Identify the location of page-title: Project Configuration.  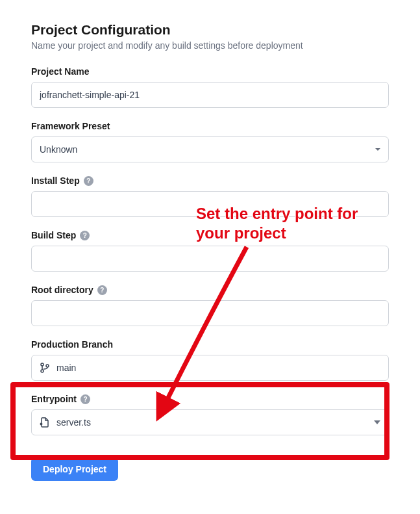
(210, 30).